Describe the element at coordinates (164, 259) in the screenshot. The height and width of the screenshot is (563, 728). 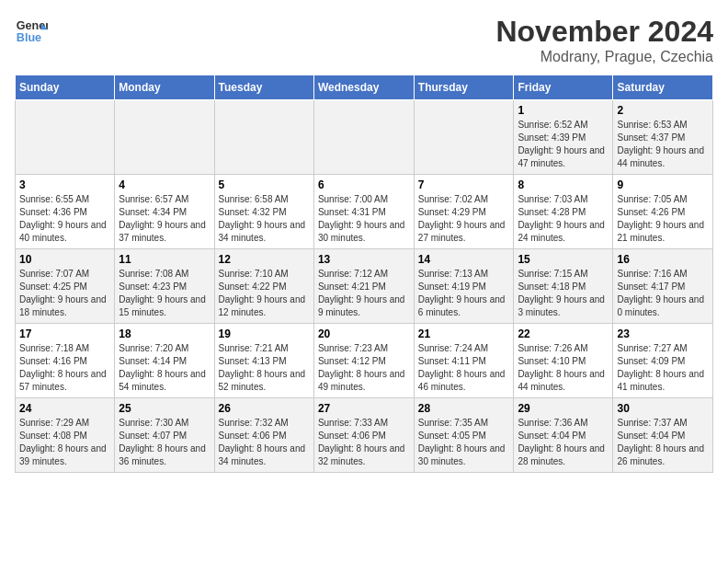
I see `day-number: 11` at that location.